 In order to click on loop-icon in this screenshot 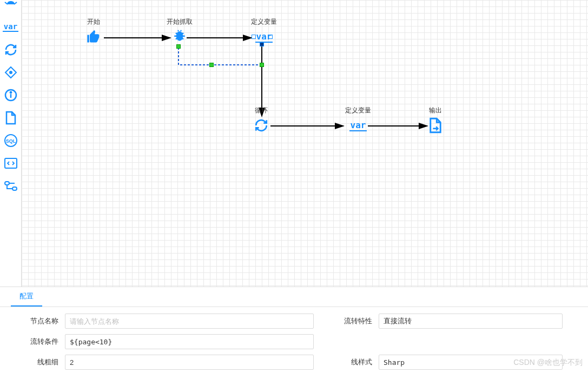, I will do `click(11, 50)`.